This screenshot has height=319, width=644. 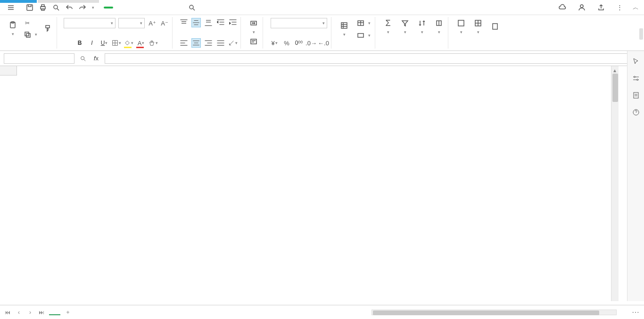 I want to click on number-format-combo: ▾, so click(x=299, y=23).